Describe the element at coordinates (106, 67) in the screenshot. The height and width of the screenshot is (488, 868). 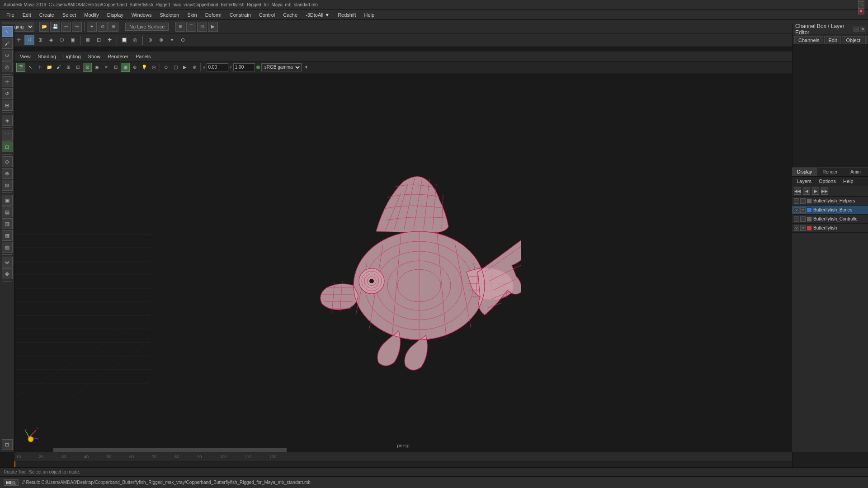
I see `vp-x-btn: ✕` at that location.